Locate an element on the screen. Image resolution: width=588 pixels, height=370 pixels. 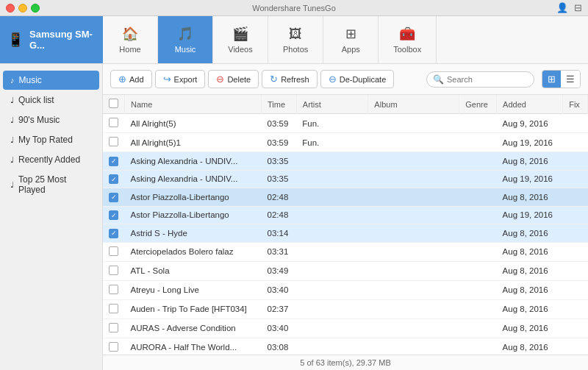
90s-icon: ♩ is located at coordinates (12, 121).